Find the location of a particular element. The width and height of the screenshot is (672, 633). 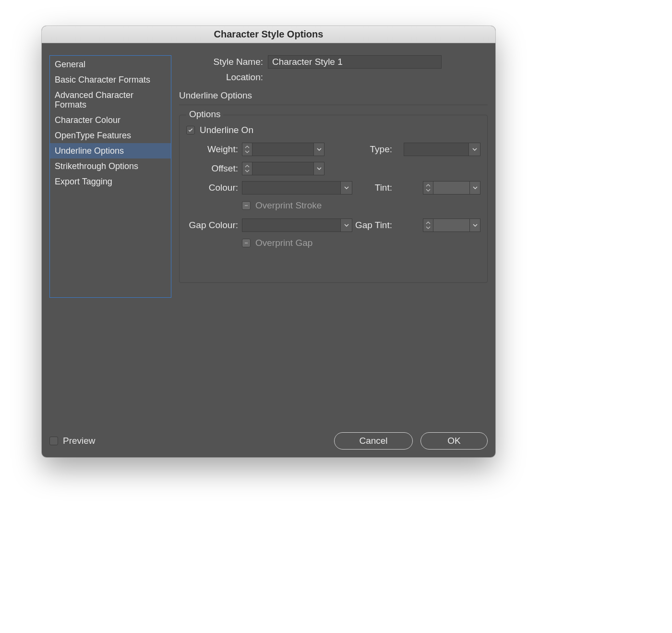

tint-label: Tint: is located at coordinates (362, 188).